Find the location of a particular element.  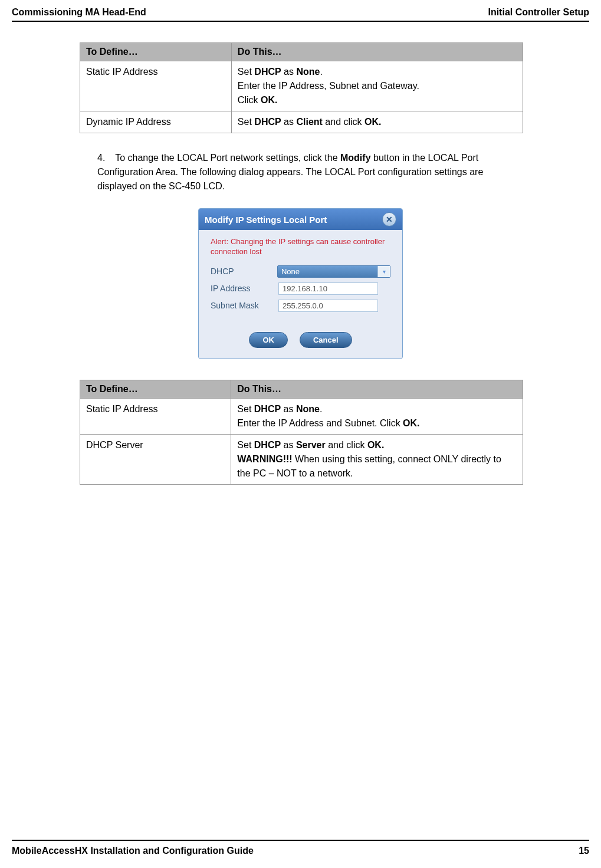

chevron-down-icon: ▾ is located at coordinates (383, 271).